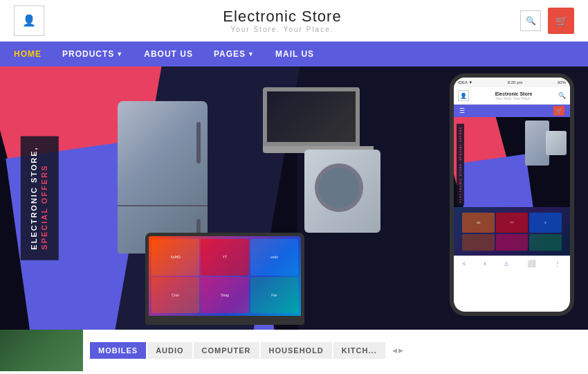 This screenshot has height=374, width=588. Describe the element at coordinates (169, 54) in the screenshot. I see `nav-about: ABOUT US` at that location.